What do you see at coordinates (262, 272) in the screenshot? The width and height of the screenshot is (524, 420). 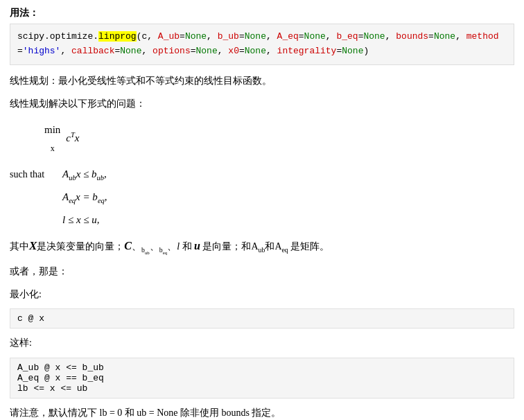 I see `or-label: 或者，那是：` at bounding box center [262, 272].